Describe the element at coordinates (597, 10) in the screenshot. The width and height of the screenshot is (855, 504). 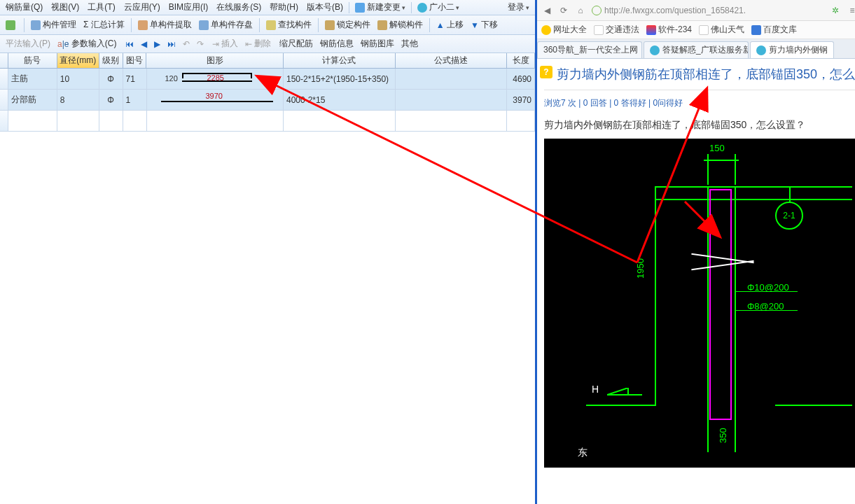
I see `globe-icon` at that location.